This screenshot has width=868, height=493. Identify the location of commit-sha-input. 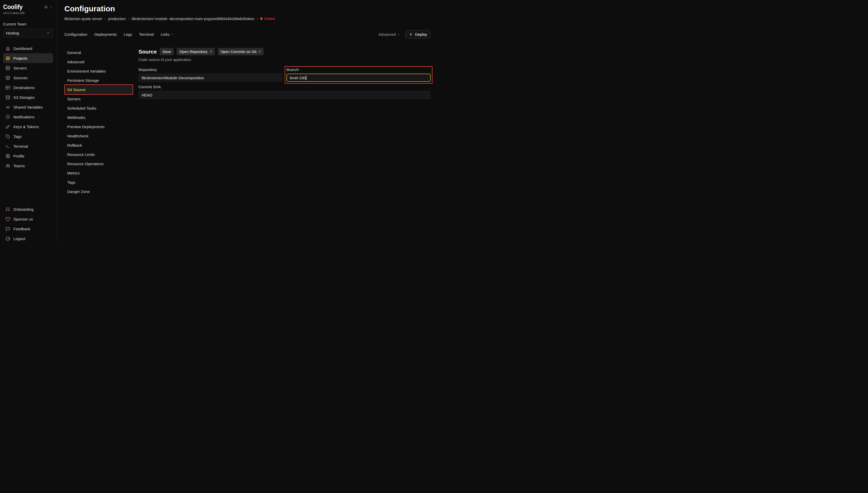
(284, 95).